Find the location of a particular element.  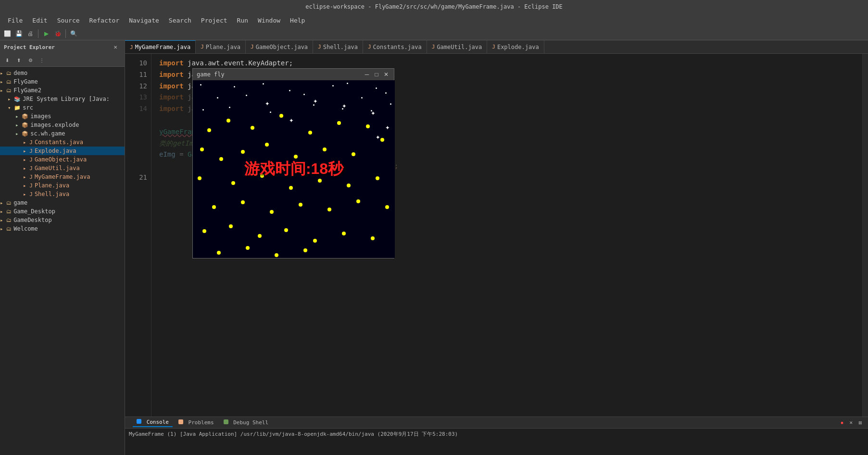

bottom-content: MyGameFrame (1) [Java Application] /usr/… is located at coordinates (496, 434).